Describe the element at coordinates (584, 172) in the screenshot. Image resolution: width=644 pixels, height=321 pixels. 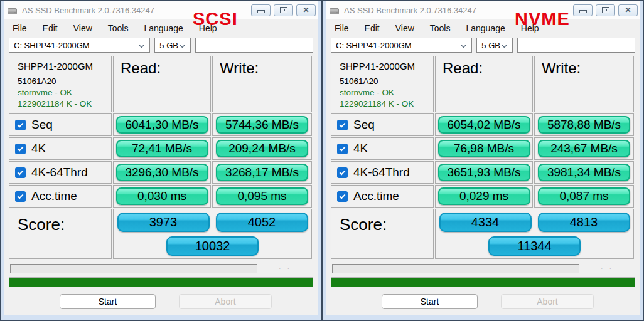
I see `4k64-write-cell: 3981,34 MB/s` at that location.